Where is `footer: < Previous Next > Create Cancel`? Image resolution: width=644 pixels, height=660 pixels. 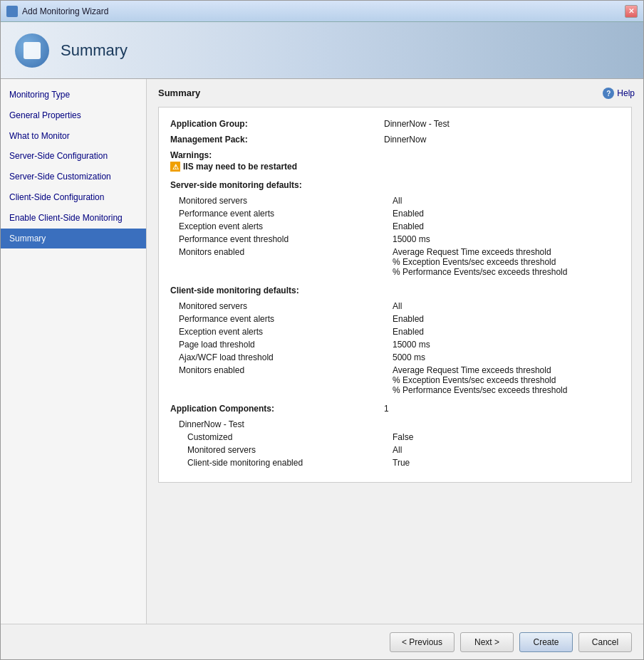 footer: < Previous Next > Create Cancel is located at coordinates (322, 641).